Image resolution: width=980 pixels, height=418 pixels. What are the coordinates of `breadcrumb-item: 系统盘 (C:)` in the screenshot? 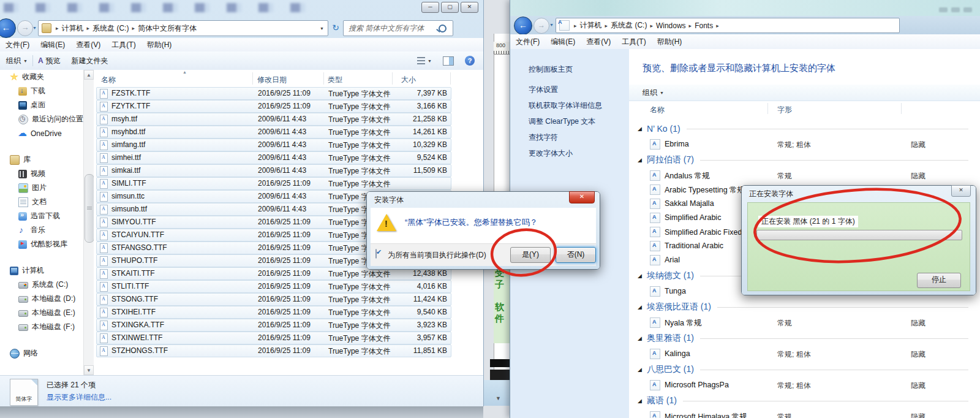 It's located at (628, 26).